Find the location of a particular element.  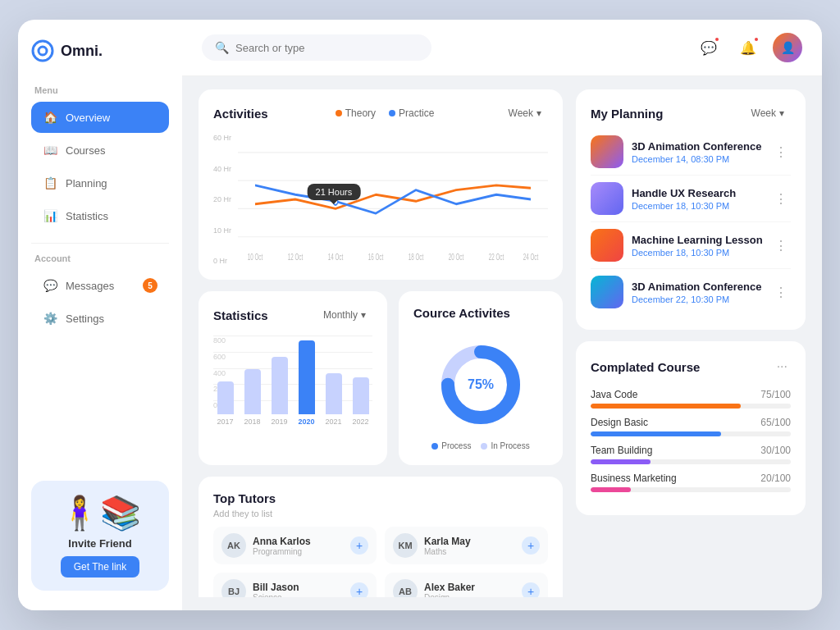

bar-2019-label: 2019 is located at coordinates (279, 422).